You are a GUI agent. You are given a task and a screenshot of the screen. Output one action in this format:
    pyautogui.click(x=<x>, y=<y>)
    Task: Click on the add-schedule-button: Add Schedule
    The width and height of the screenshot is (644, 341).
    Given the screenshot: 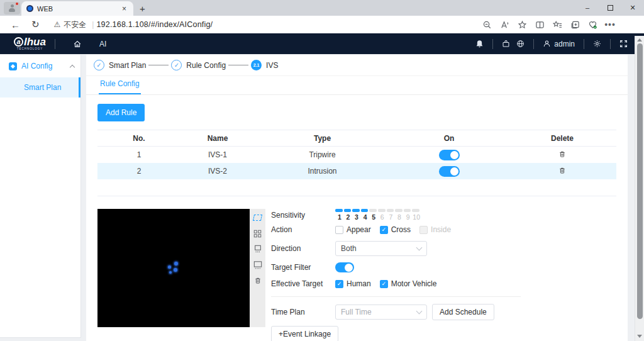 What is the action you would take?
    pyautogui.click(x=463, y=312)
    